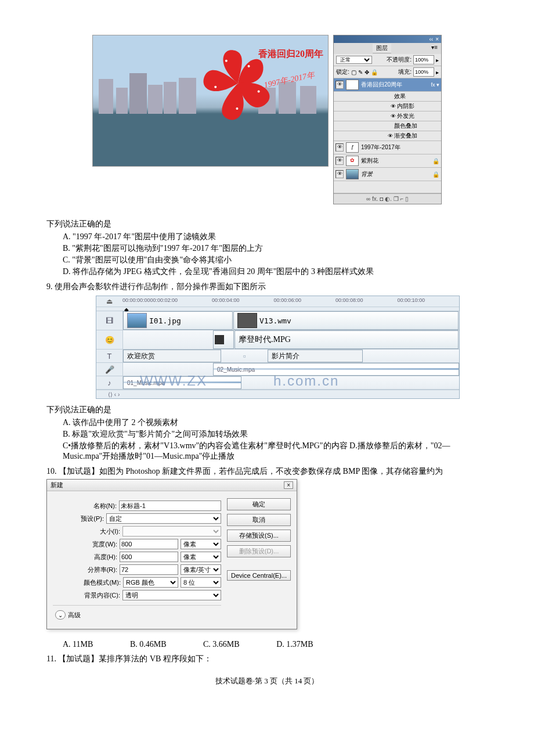 This screenshot has height=756, width=534. Describe the element at coordinates (367, 174) in the screenshot. I see `layer-label: 背景` at that location.